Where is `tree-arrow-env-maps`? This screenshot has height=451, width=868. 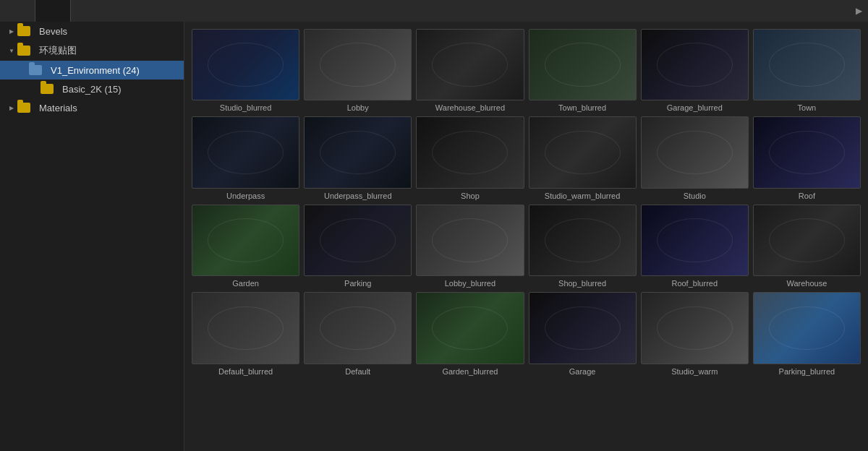
tree-arrow-env-maps is located at coordinates (12, 51).